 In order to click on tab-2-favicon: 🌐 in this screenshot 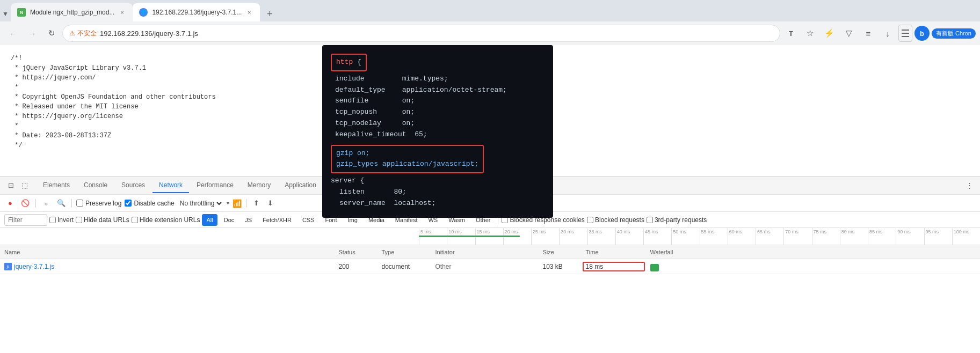, I will do `click(143, 12)`.